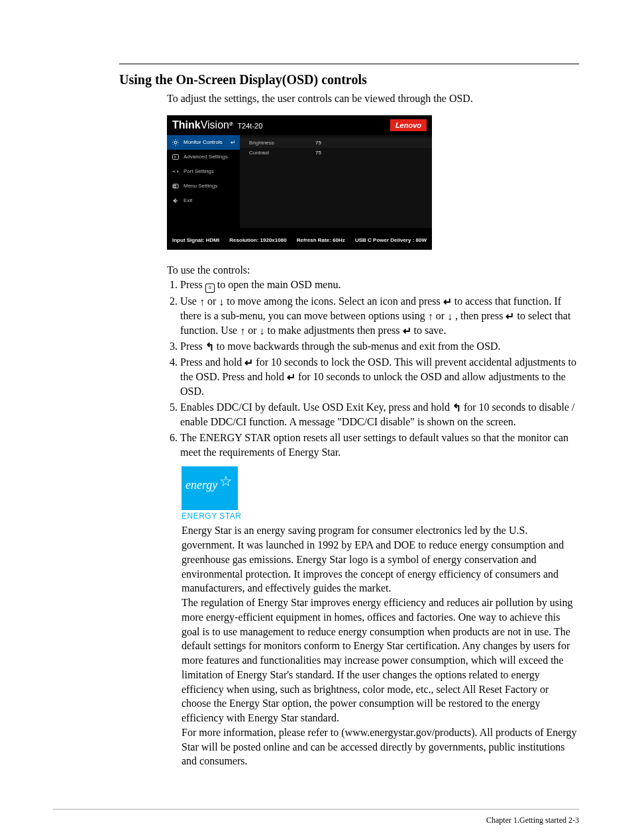 The image size is (632, 840). Describe the element at coordinates (176, 142) in the screenshot. I see `brightness-icon` at that location.